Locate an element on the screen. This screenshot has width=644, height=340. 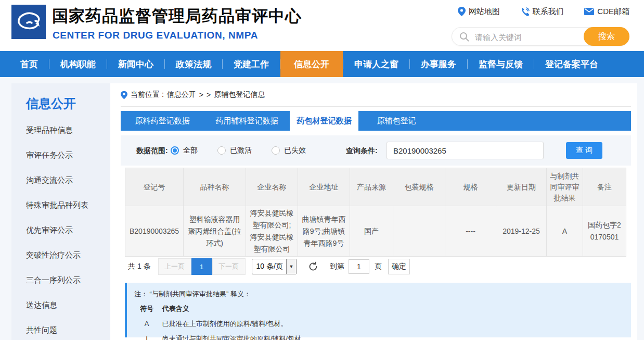
col-remarks: 备注 is located at coordinates (604, 187).